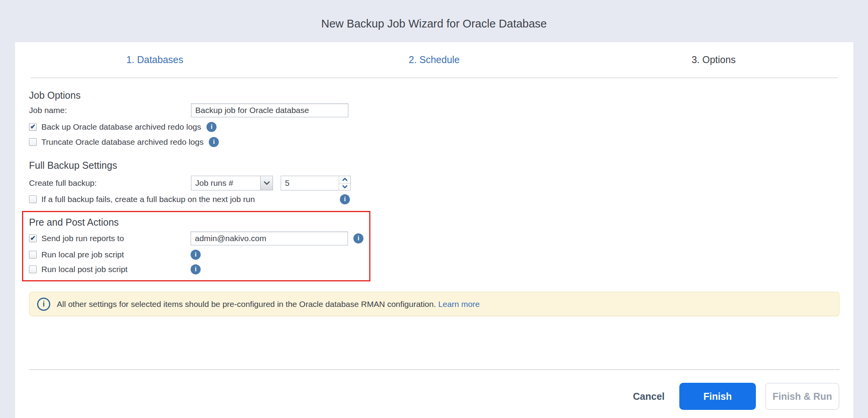 The height and width of the screenshot is (418, 868). What do you see at coordinates (434, 304) in the screenshot?
I see `rman-info-banner: i All other settings for selected items …` at bounding box center [434, 304].